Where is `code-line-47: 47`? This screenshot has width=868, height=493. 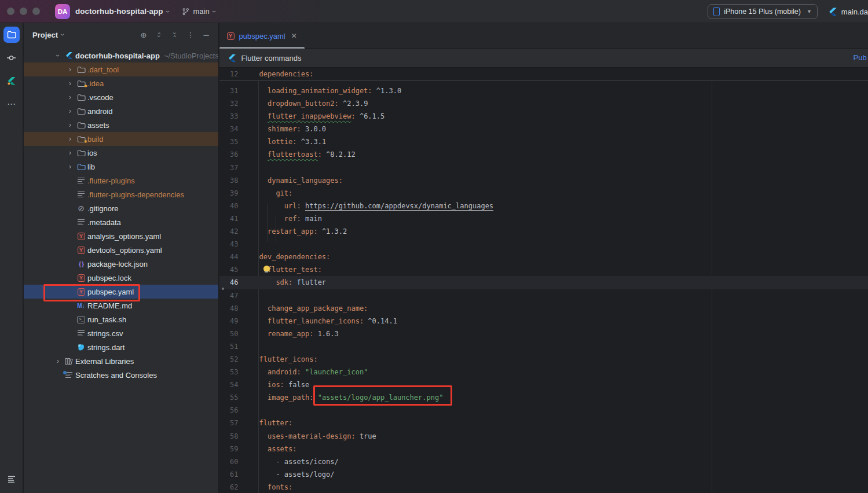
code-line-47: 47 is located at coordinates (544, 296).